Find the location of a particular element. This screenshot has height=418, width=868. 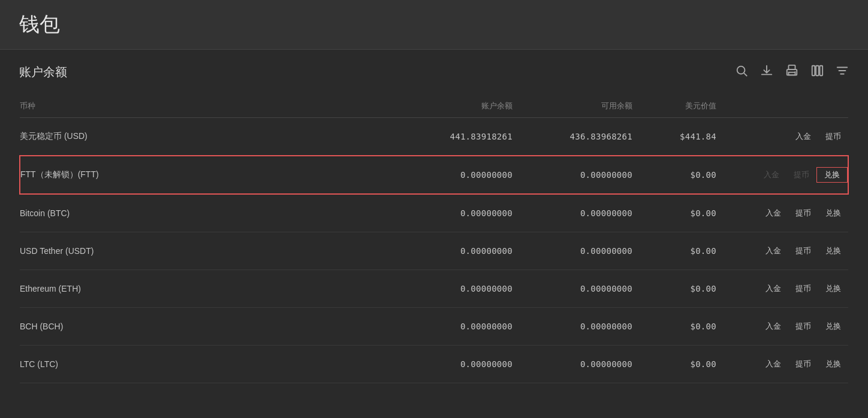

deposit-button-usdt: 入金 is located at coordinates (773, 251).